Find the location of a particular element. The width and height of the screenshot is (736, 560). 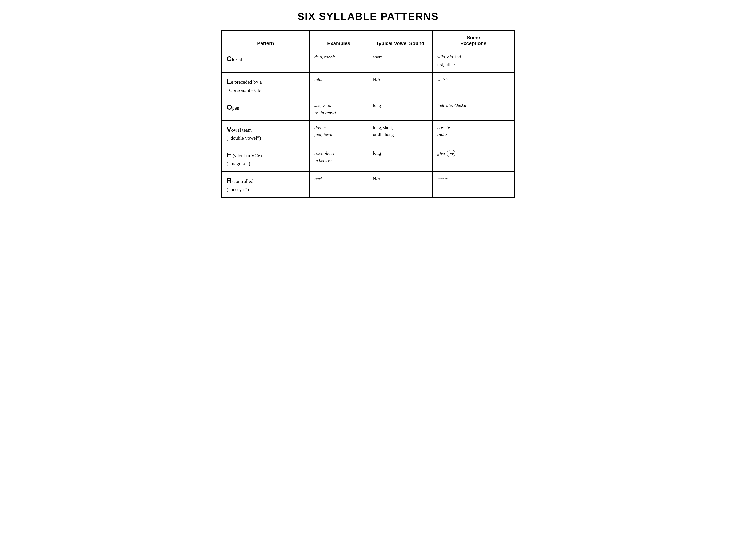

examples-cle: table is located at coordinates (339, 85).